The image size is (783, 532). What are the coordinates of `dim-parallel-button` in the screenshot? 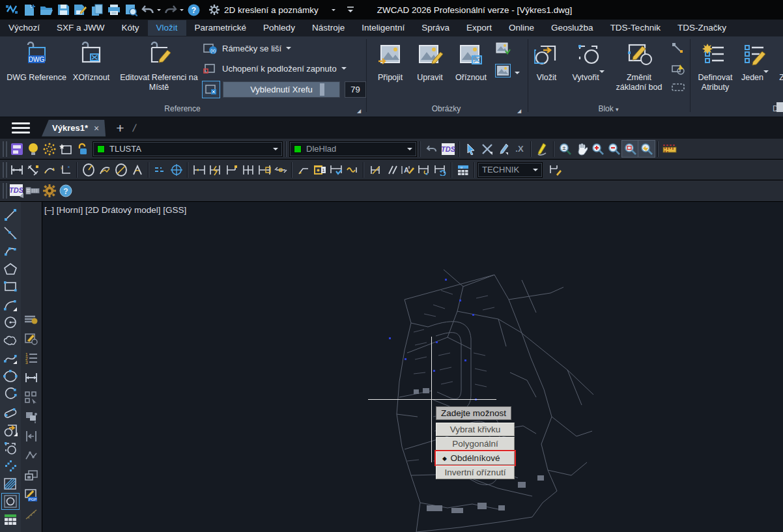 It's located at (391, 169).